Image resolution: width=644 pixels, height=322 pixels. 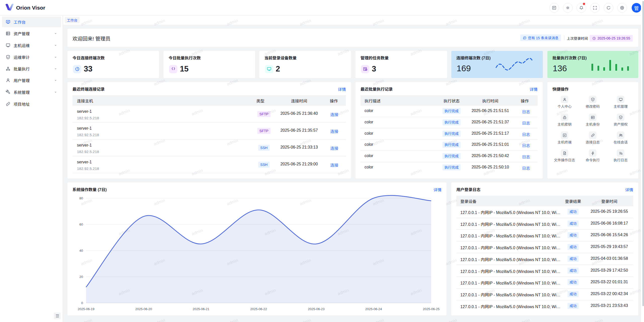 What do you see at coordinates (81, 225) in the screenshot?
I see `svg-text: 60` at bounding box center [81, 225].